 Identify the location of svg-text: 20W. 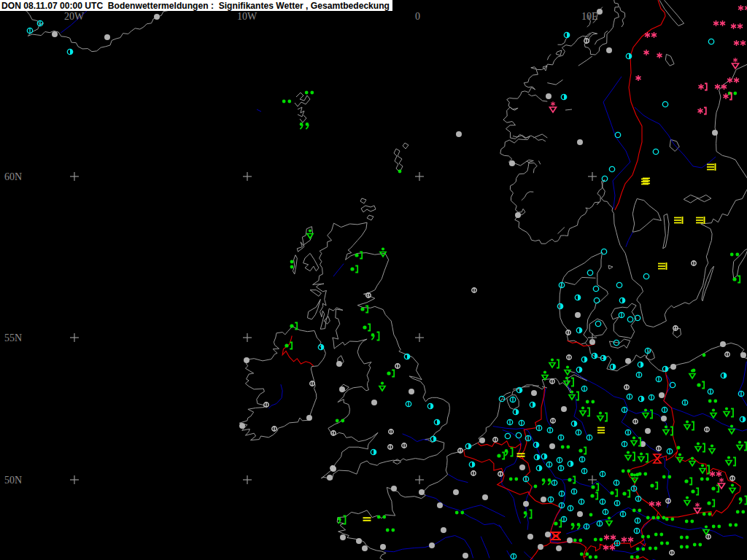
(74, 16).